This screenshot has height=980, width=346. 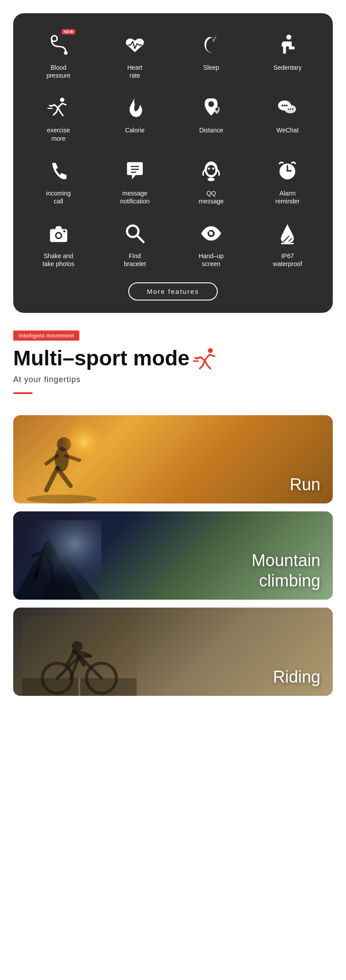 I want to click on feature-calorie: Calorie, so click(x=135, y=118).